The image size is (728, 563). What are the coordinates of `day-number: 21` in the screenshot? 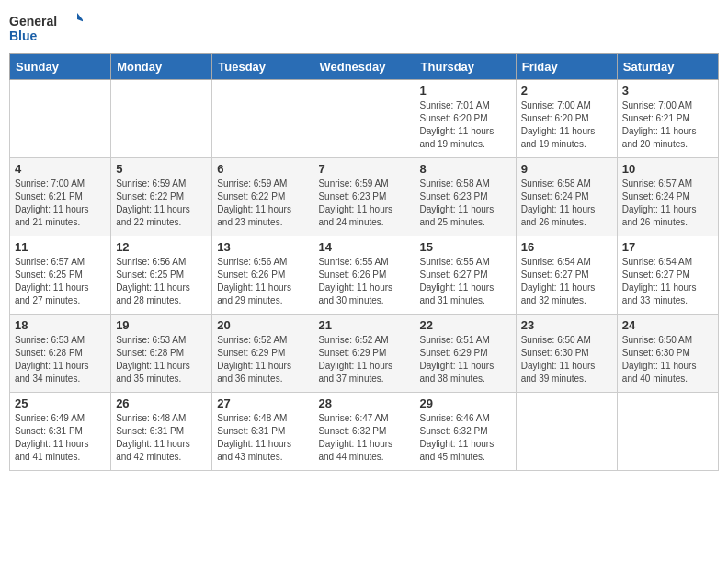 It's located at (364, 326).